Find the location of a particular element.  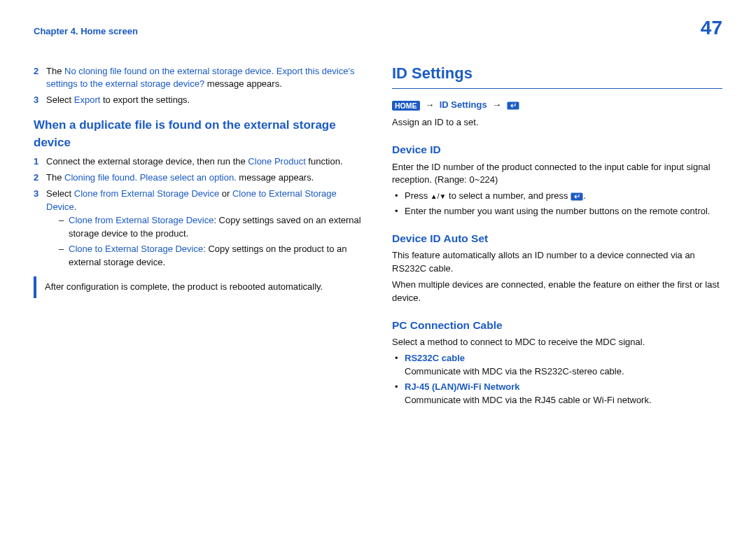

note-text: After configuration is complete, the pro… is located at coordinates (183, 287).